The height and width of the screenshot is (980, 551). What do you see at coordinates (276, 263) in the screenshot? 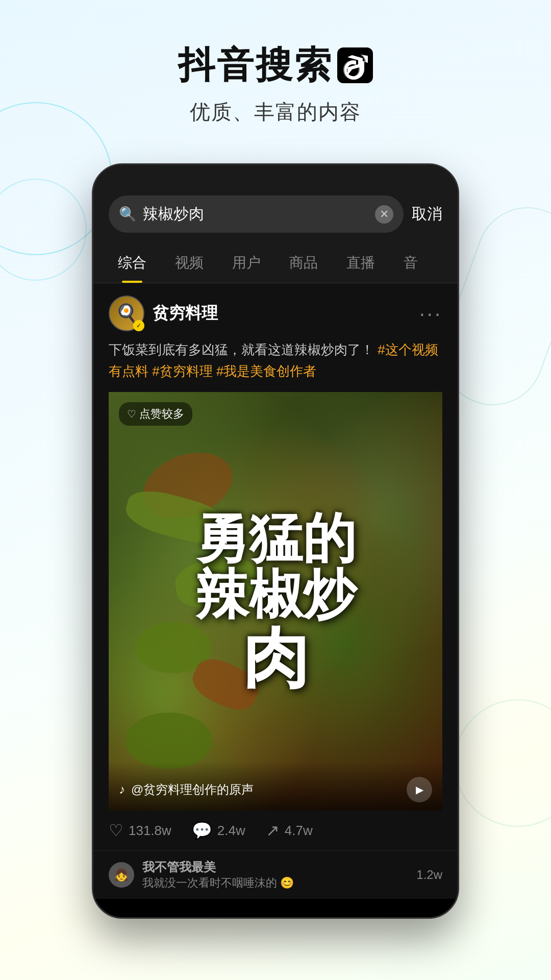
I see `search-tabs: 综合 视频 用户 商品 直播 音` at bounding box center [276, 263].